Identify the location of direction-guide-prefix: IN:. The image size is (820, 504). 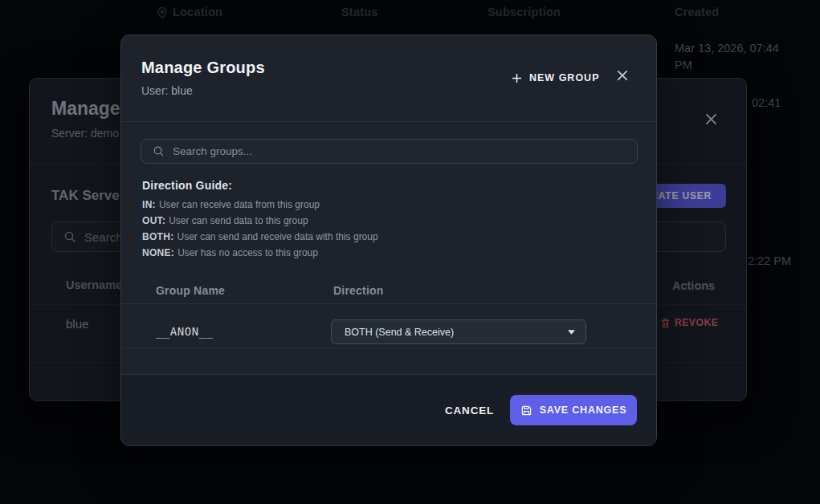
(149, 205).